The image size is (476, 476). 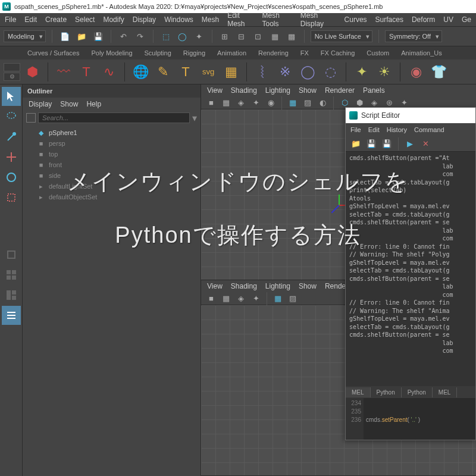 I want to click on se-saveall-icon: 💾, so click(x=387, y=144).